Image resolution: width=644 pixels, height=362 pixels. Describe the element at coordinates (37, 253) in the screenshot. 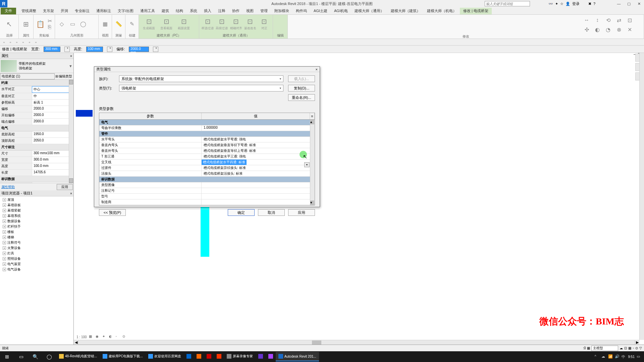

I see `tree-item: +灯具` at that location.